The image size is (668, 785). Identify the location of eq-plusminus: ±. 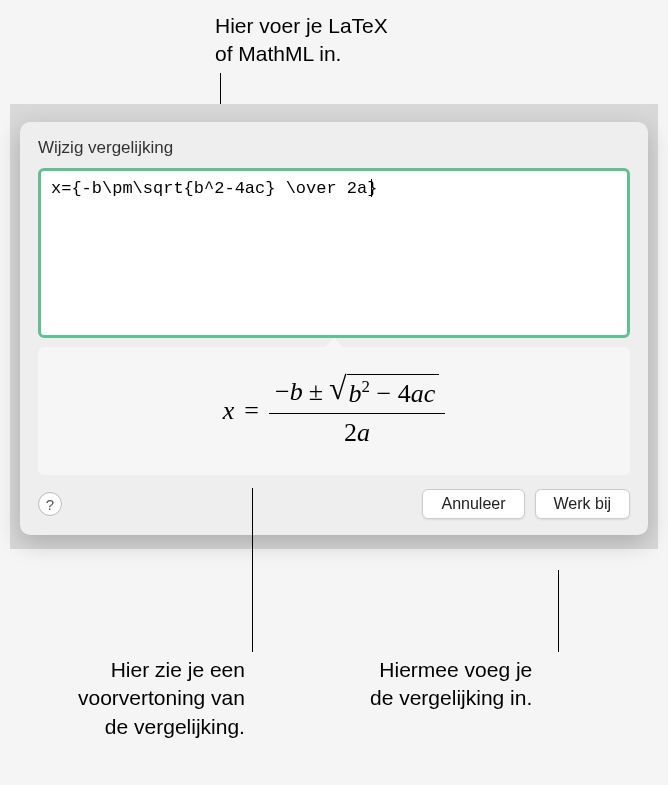
(316, 392).